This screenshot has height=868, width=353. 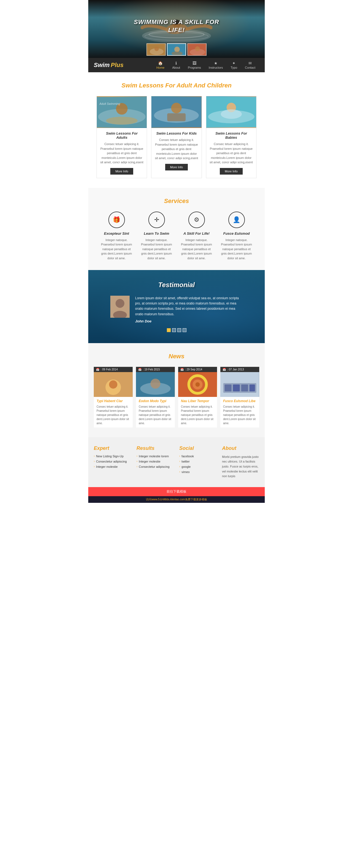 I want to click on nav-typo-label: Typo, so click(x=234, y=67).